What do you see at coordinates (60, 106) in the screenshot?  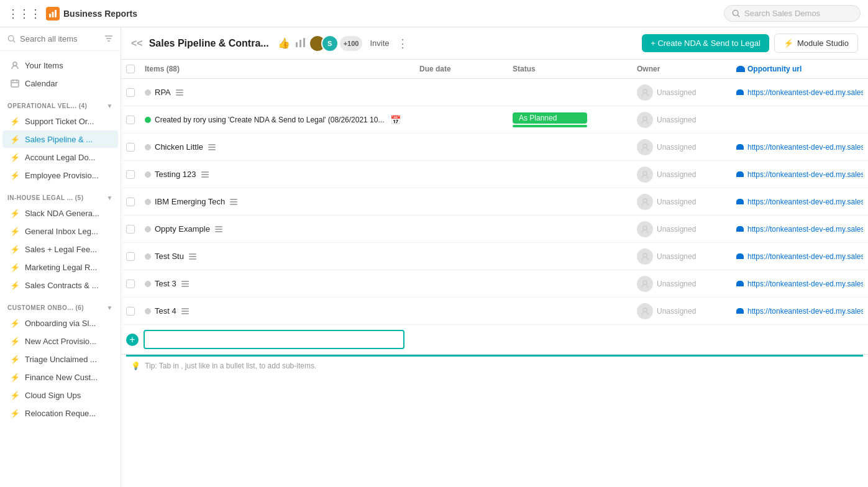 I see `section-operational-header: OPERATIONAL VEL... (4) ▼` at bounding box center [60, 106].